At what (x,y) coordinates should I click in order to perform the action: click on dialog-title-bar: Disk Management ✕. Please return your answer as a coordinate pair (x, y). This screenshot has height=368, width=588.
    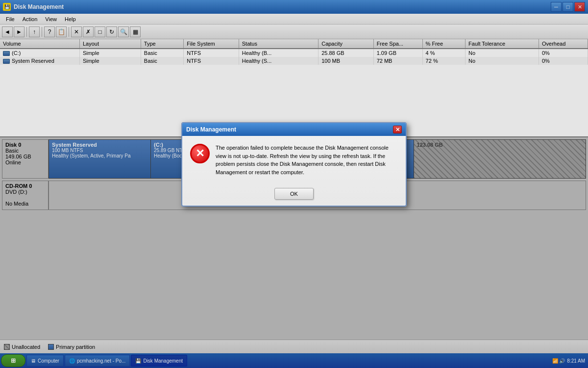
    Looking at the image, I should click on (294, 130).